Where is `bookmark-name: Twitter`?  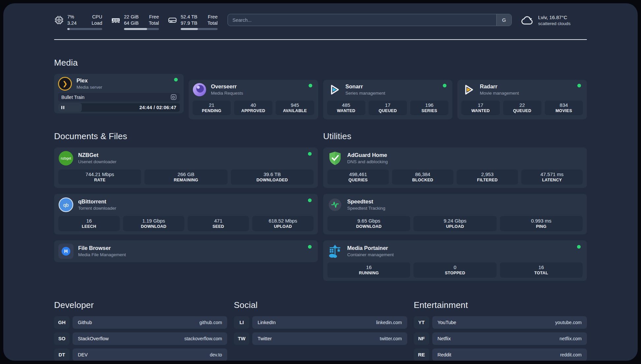 bookmark-name: Twitter is located at coordinates (264, 339).